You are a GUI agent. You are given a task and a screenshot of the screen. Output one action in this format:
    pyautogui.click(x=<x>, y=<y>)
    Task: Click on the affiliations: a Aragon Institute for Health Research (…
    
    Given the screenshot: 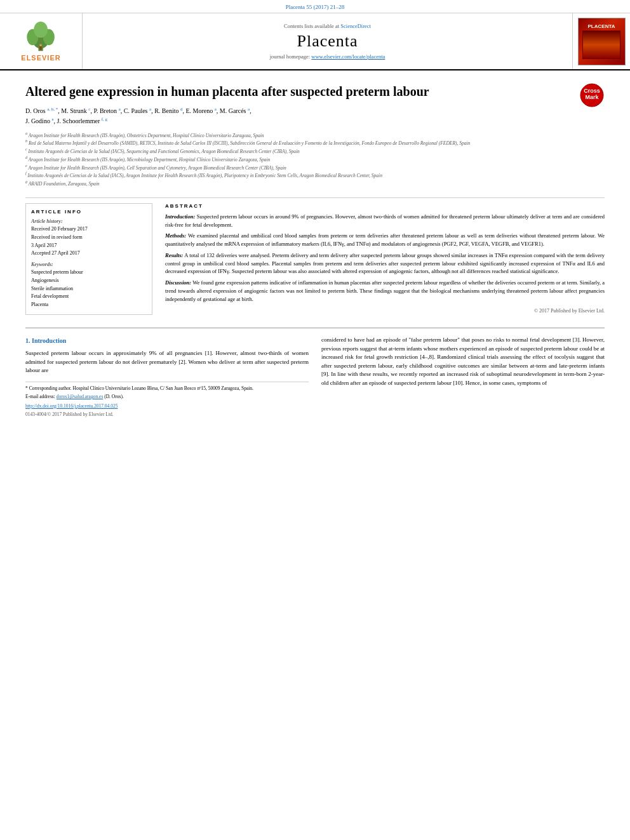 What is the action you would take?
    pyautogui.click(x=299, y=159)
    